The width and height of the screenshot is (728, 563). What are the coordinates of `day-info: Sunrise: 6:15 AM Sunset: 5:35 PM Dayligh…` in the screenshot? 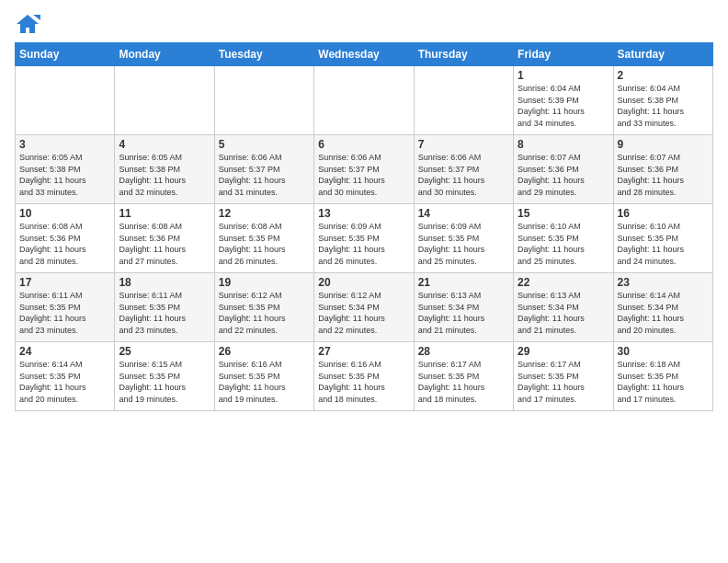 It's located at (164, 382).